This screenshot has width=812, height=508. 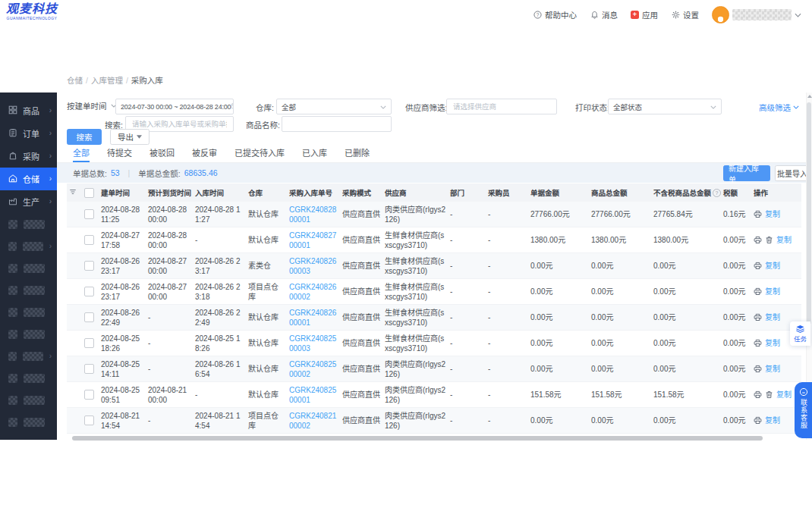 What do you see at coordinates (107, 80) in the screenshot?
I see `breadcrumb-item: 入库管理` at bounding box center [107, 80].